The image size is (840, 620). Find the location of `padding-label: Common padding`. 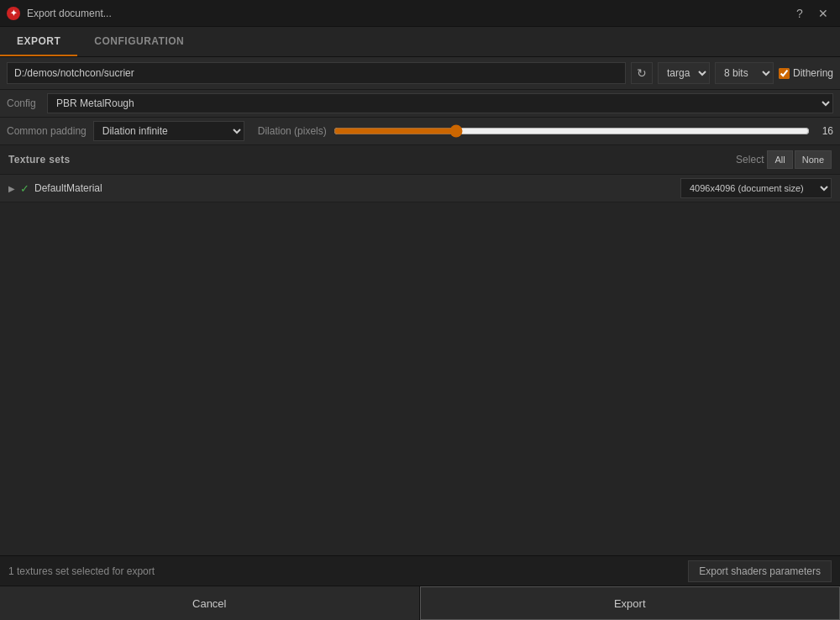

padding-label: Common padding is located at coordinates (47, 131).